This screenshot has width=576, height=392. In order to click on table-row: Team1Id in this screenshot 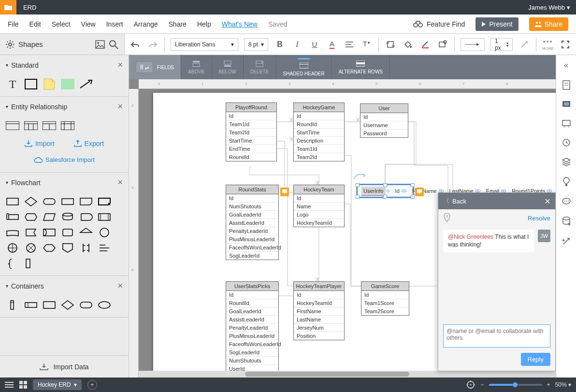, I will do `click(251, 125)`.